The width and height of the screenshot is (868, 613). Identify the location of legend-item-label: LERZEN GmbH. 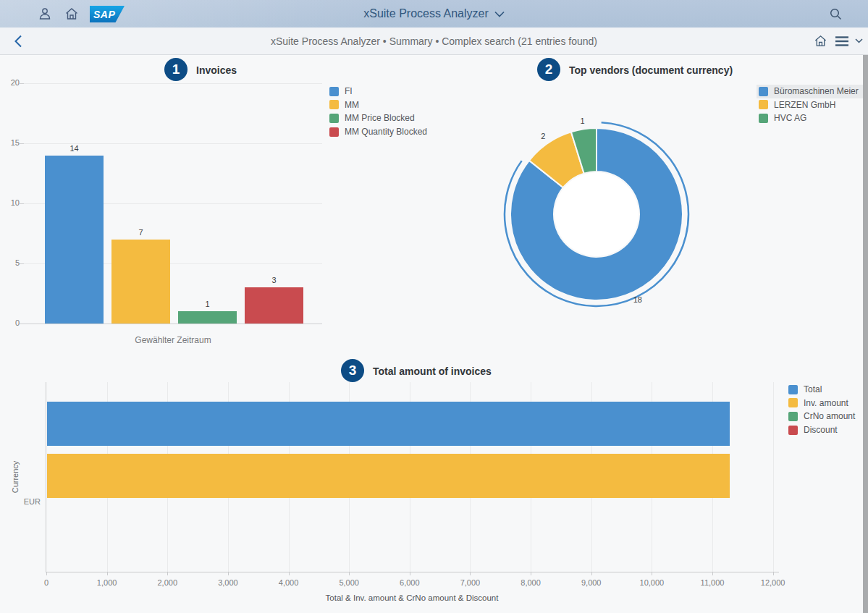
(805, 105).